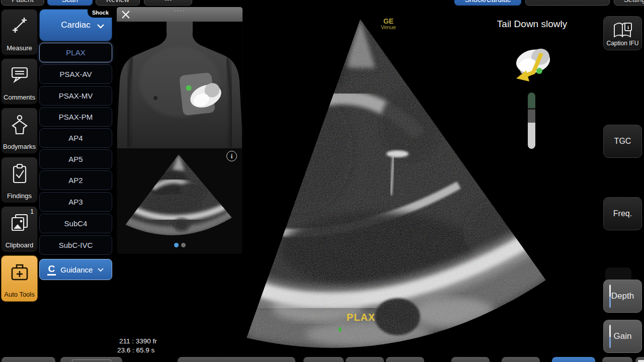 This screenshot has height=362, width=644. I want to click on view-item-ap3: AP3, so click(75, 202).